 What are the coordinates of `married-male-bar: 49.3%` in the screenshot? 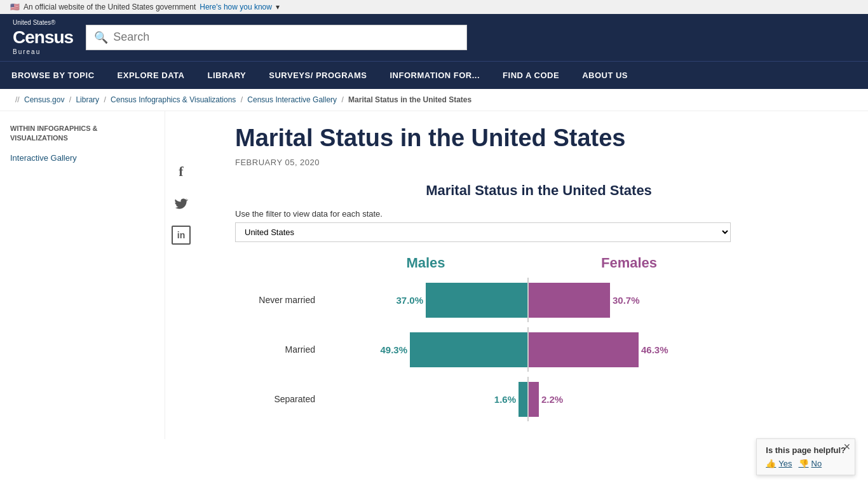 It's located at (469, 349).